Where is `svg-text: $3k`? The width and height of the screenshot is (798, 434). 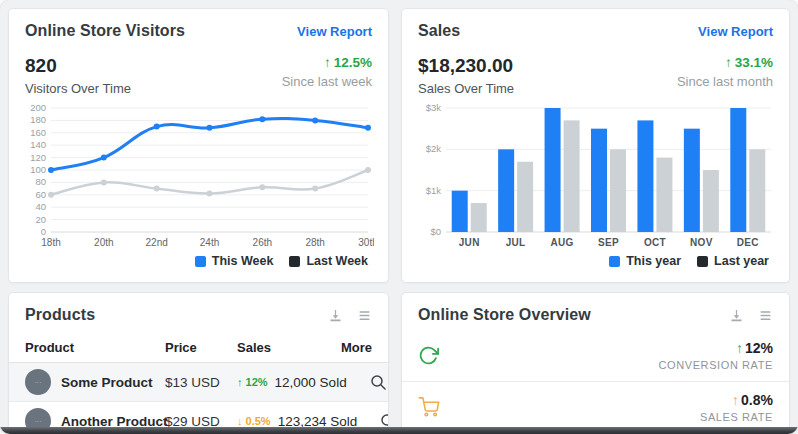
svg-text: $3k is located at coordinates (434, 108).